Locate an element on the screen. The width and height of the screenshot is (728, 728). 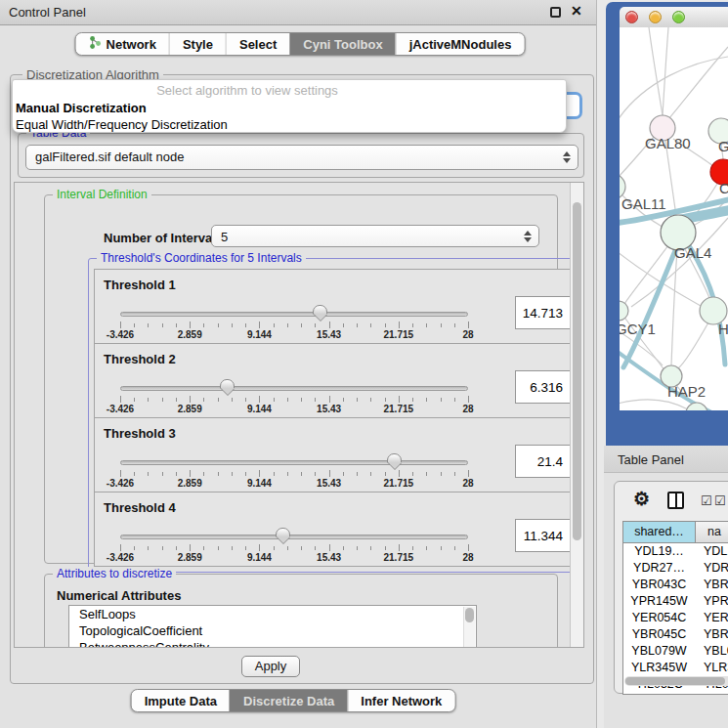
minimize-traffic-light-icon is located at coordinates (655, 18).